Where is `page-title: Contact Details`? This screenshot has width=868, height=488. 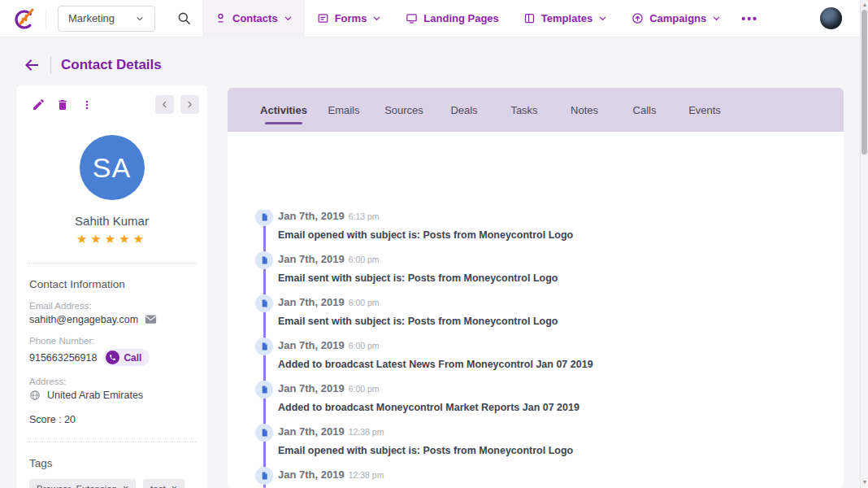
page-title: Contact Details is located at coordinates (111, 65).